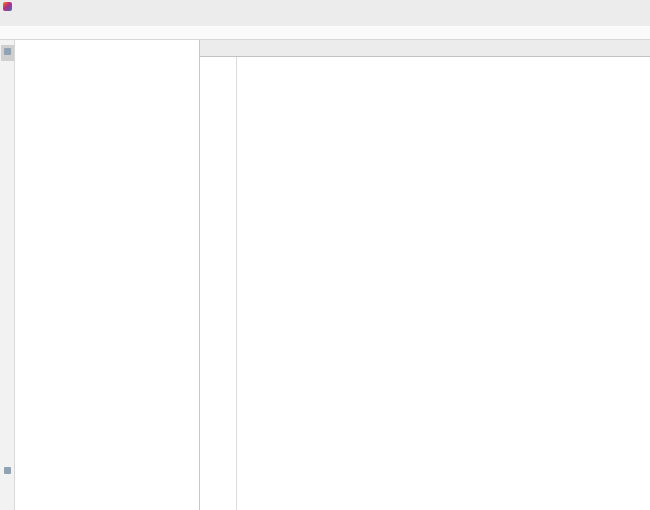 The image size is (650, 510). What do you see at coordinates (8, 6) in the screenshot?
I see `intellij-logo-icon` at bounding box center [8, 6].